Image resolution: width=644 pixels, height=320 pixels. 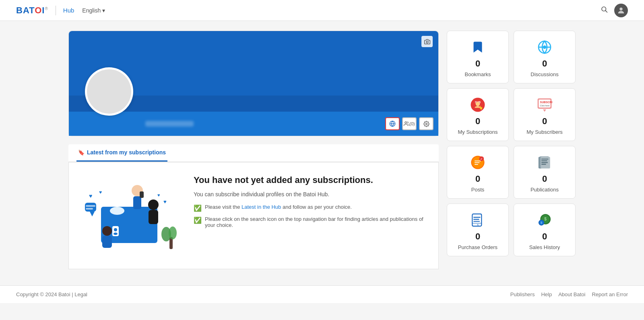 I want to click on discussions-label: Discussions, so click(x=544, y=74).